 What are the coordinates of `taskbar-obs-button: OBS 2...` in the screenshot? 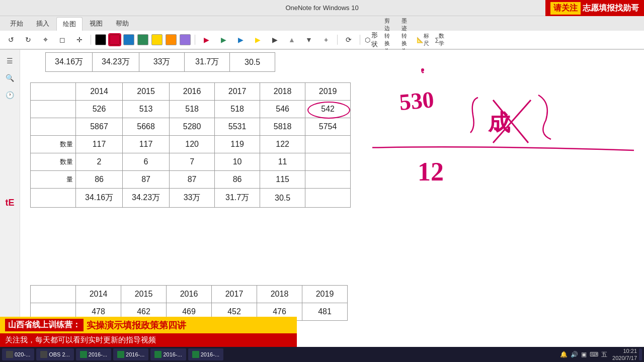 It's located at (55, 354).